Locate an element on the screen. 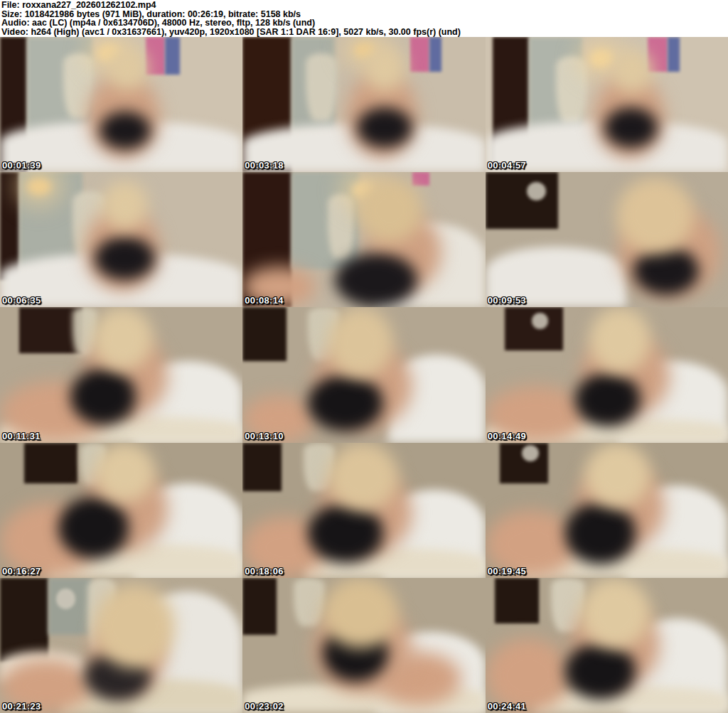 Image resolution: width=728 pixels, height=713 pixels. timestamp-overlay: 00:01:39 is located at coordinates (21, 165).